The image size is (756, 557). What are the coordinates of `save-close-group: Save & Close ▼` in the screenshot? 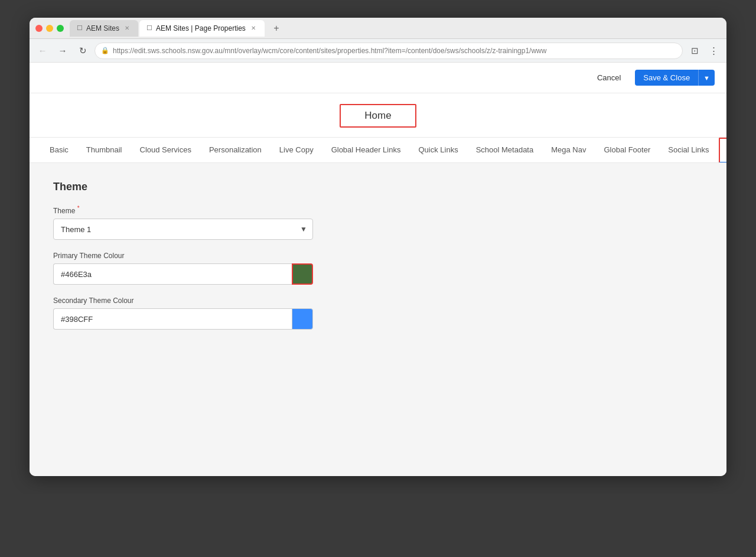 It's located at (674, 78).